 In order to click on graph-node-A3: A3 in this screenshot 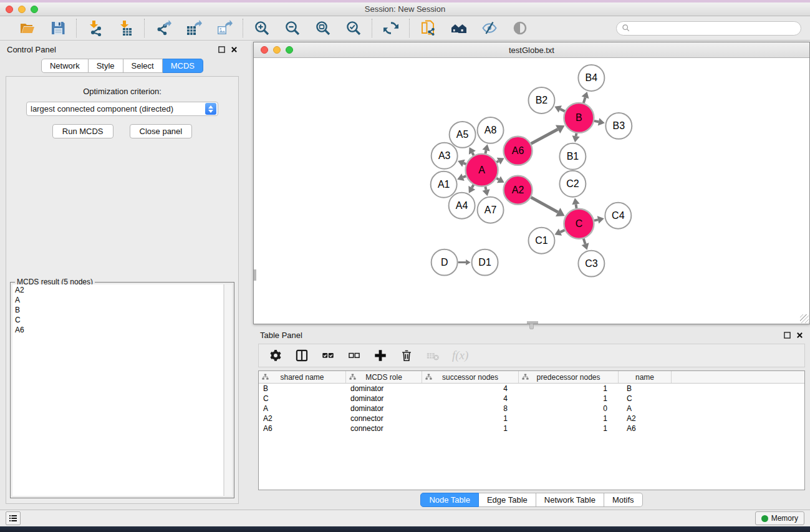, I will do `click(445, 156)`.